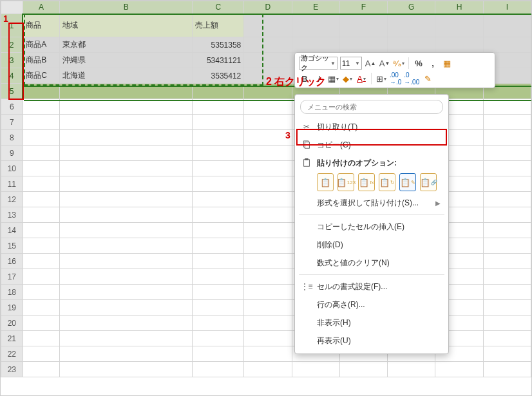 This screenshot has height=396, width=532. I want to click on cell-A4: 商品C, so click(41, 76).